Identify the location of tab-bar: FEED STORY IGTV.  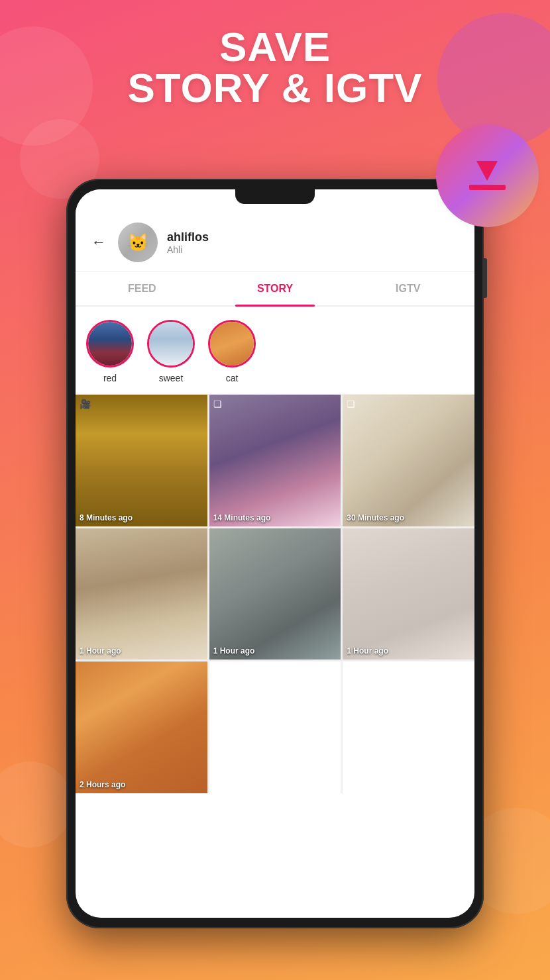
(275, 289).